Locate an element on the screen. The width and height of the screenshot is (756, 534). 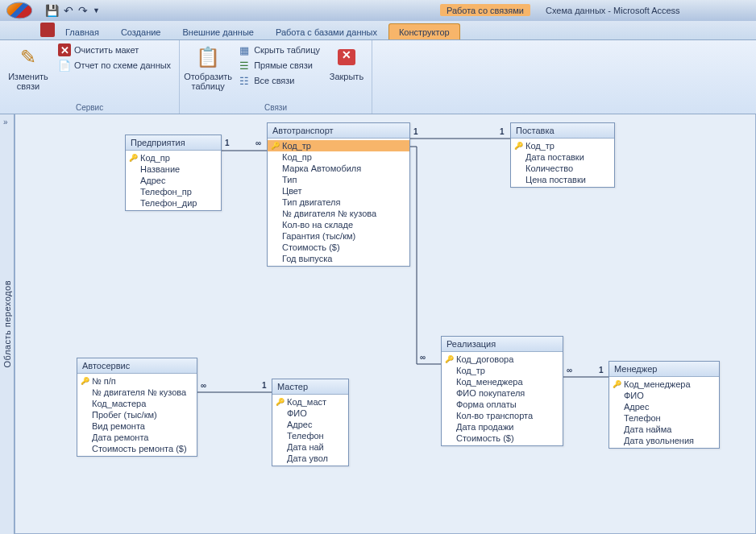
access-app-icon is located at coordinates (48, 30).